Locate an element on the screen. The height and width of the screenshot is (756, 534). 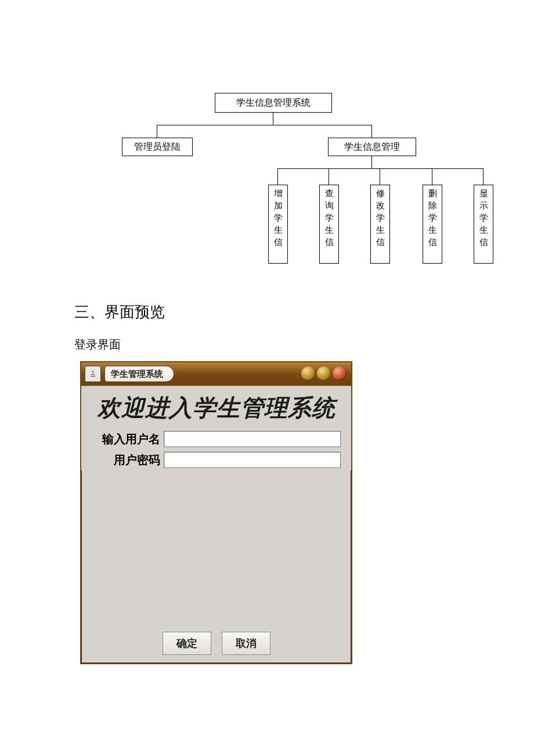
diagram-leaf-show: 显示学生信 is located at coordinates (484, 224).